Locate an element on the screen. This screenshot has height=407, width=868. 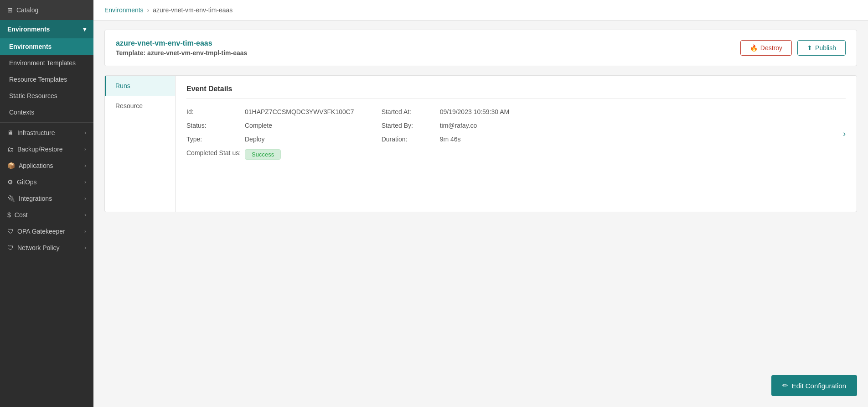
publish-button: ⬆ Publish is located at coordinates (822, 48).